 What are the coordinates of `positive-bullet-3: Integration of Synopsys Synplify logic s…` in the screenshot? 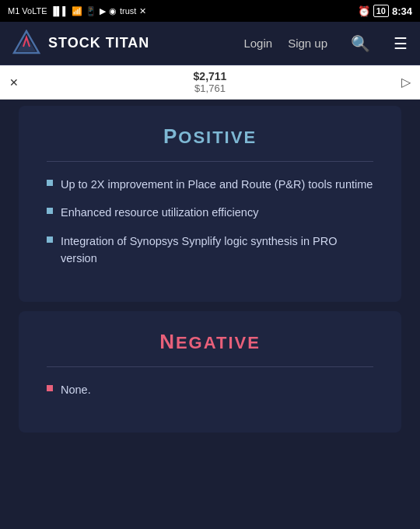 It's located at (210, 250).